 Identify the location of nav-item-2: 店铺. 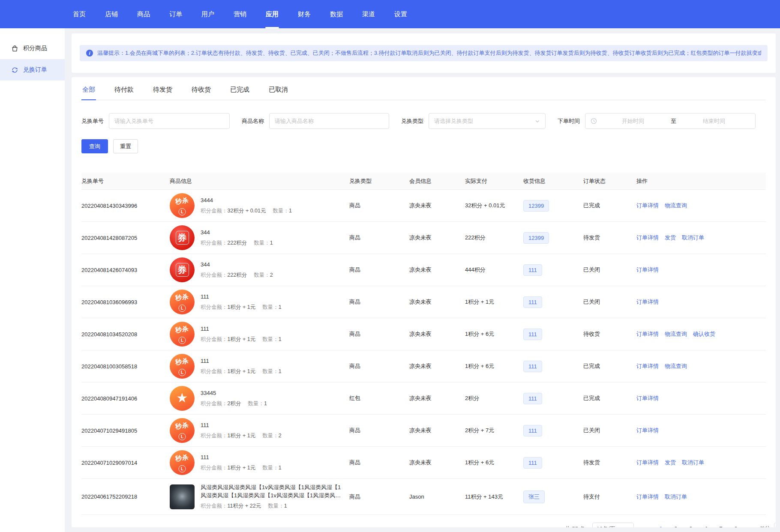
(111, 14).